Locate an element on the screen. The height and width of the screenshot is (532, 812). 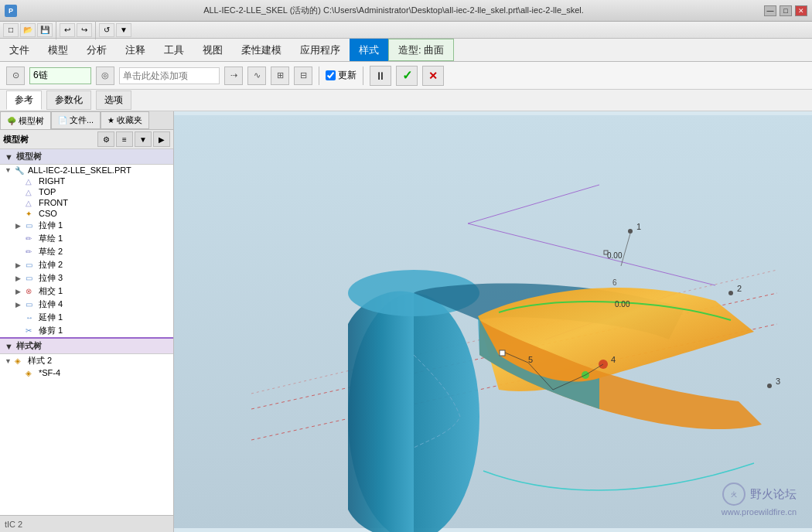
project-icon-button: ⊟ is located at coordinates (303, 76).